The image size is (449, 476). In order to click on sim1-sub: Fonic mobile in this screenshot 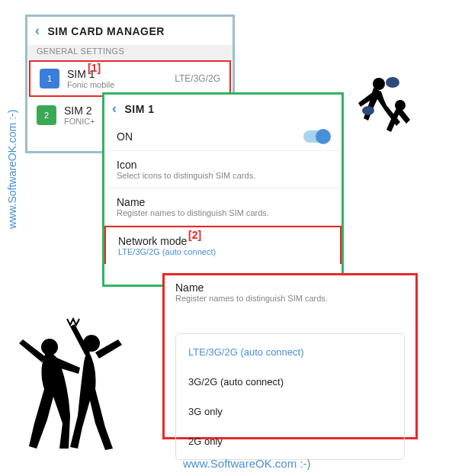, I will do `click(120, 85)`.